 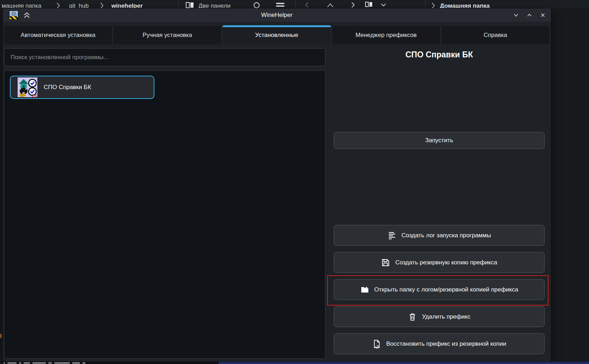 I want to click on tab-bar: Автоматическая установка Ручная установк…, so click(x=277, y=35).